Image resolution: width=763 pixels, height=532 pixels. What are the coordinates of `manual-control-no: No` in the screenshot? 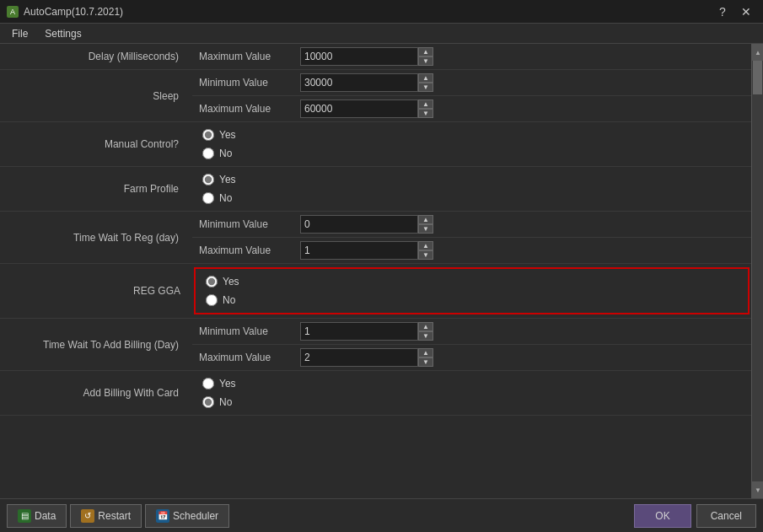 It's located at (472, 153).